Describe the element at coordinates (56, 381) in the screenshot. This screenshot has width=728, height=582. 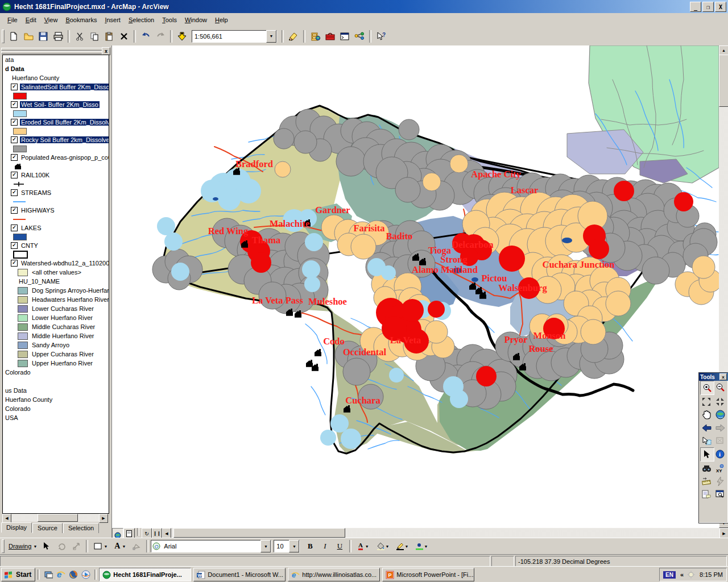
I see `toc-text-row` at that location.